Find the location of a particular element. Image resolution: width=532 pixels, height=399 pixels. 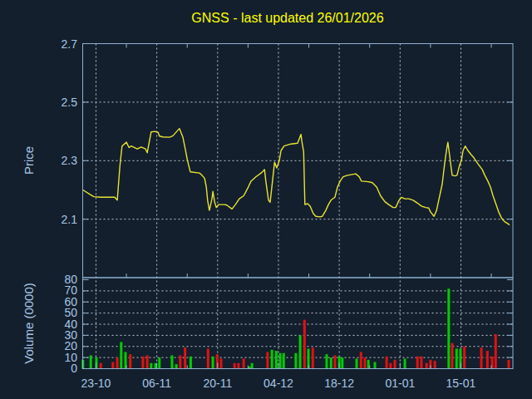

chart-title: GNSS - last updated 26/01/2026 is located at coordinates (288, 18).